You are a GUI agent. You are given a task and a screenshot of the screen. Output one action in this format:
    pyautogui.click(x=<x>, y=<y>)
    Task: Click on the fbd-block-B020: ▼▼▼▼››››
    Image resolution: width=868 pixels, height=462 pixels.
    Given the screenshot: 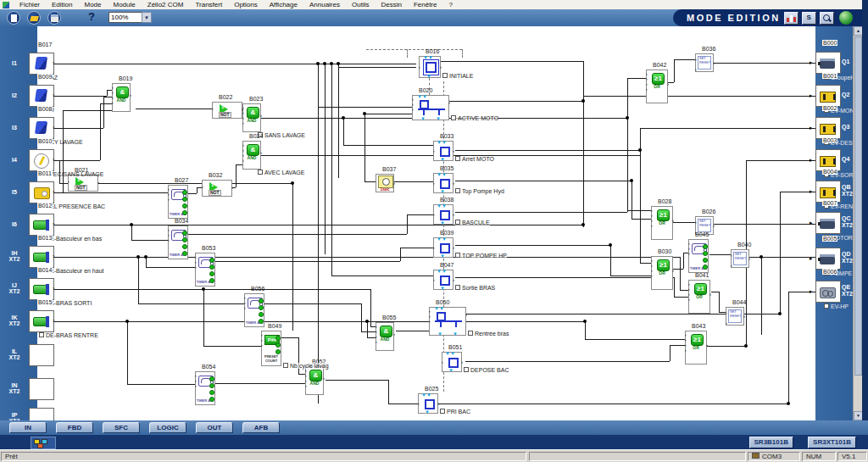 What is the action you would take?
    pyautogui.click(x=431, y=108)
    